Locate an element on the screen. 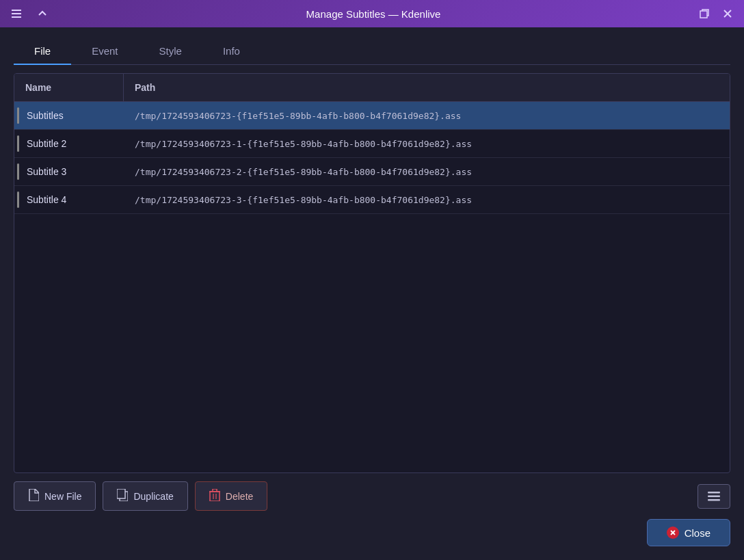  table-row: Subtitle 2 /tmp/1724593406723-1-{f1ef51e… is located at coordinates (372, 144).